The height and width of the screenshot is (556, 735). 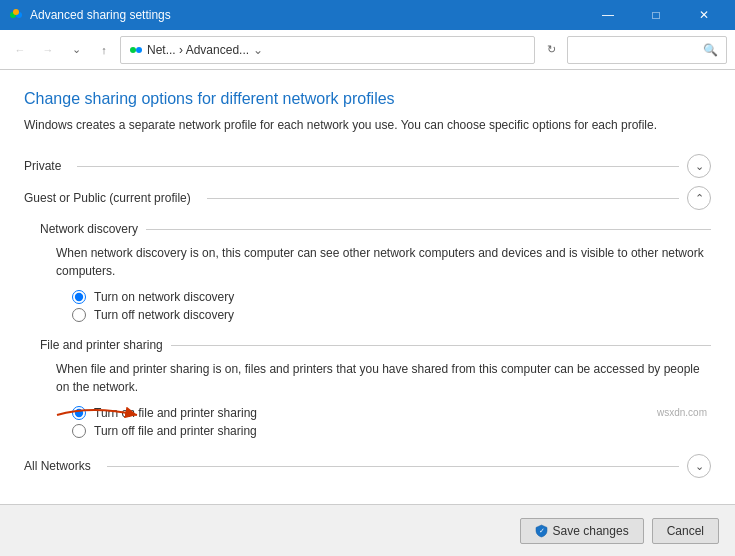 I want to click on network-discovery-label: Network discovery, so click(x=89, y=229).